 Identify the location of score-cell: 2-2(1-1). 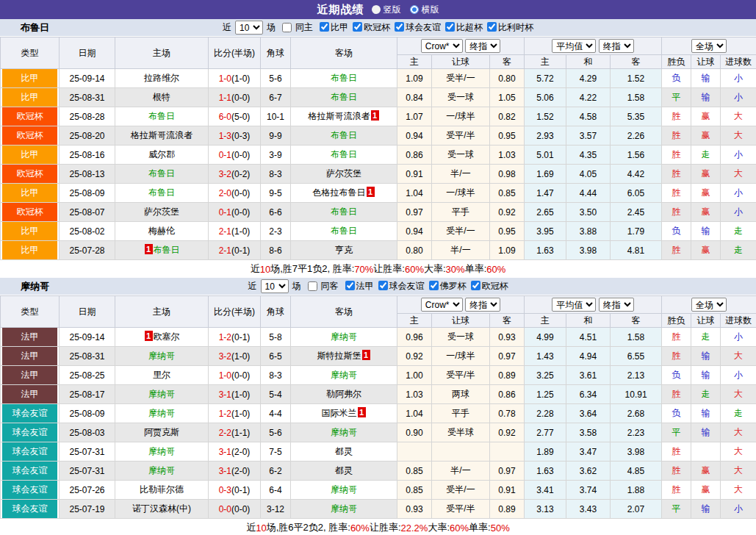
(235, 433).